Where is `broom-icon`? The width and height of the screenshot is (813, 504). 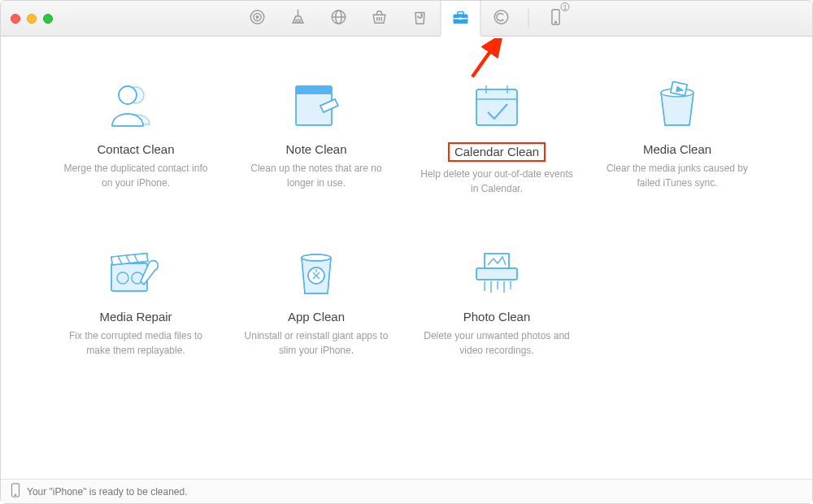
broom-icon is located at coordinates (298, 19).